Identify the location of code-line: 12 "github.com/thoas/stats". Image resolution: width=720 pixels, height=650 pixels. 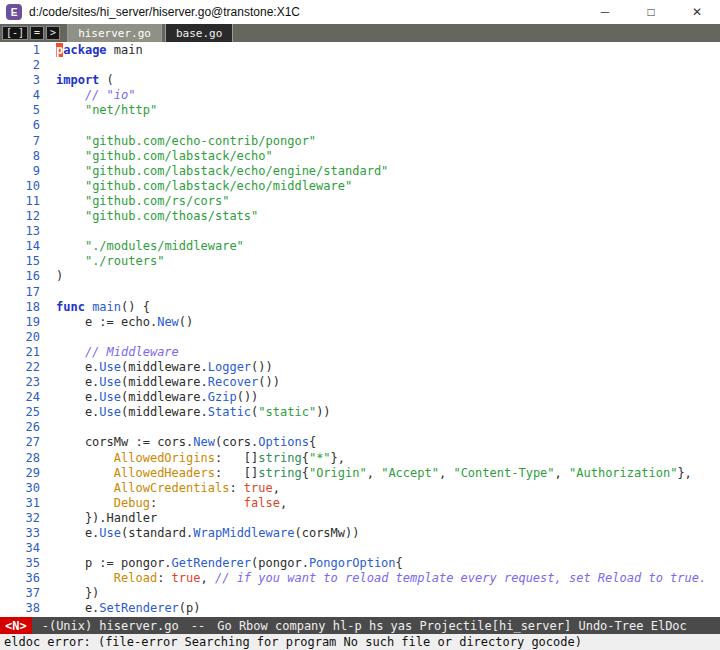
(360, 216).